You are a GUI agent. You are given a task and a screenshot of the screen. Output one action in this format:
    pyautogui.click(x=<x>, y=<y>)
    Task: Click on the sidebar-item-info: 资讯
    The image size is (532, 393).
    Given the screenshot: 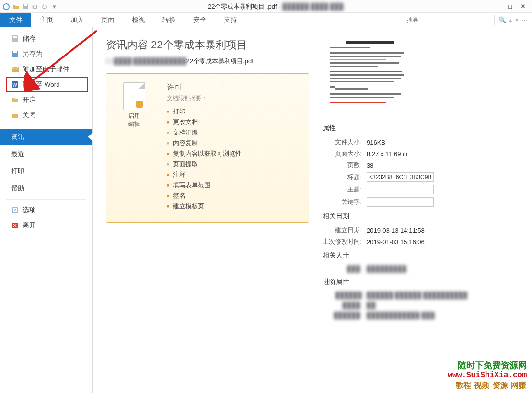 What is the action you would take?
    pyautogui.click(x=46, y=137)
    